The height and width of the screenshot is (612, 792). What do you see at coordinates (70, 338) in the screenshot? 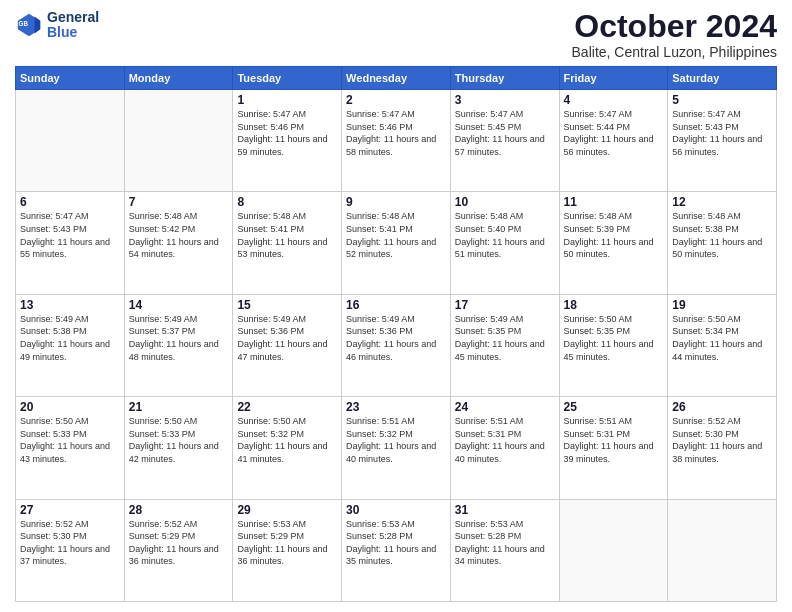
I see `day-info: Sunrise: 5:49 AM Sunset: 5:38 PM Dayligh…` at bounding box center [70, 338].